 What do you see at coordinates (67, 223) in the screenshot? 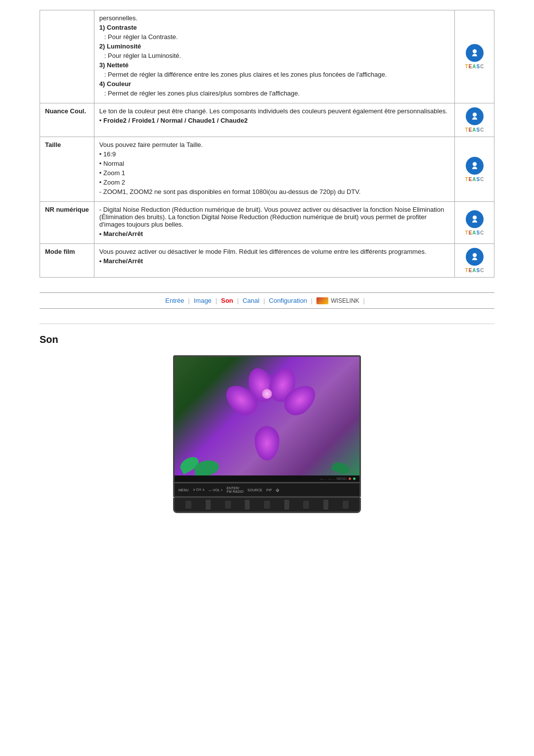
I see `row-label-nr: NR numérique` at bounding box center [67, 223].